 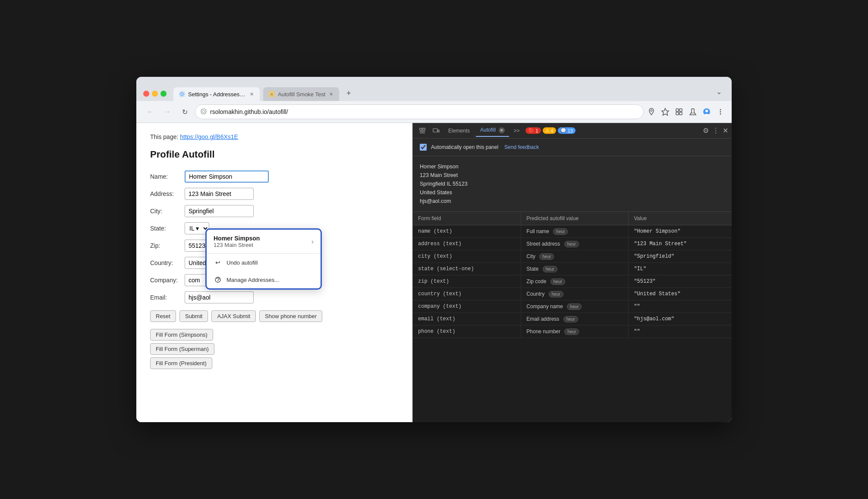 I want to click on auto-open-checkbox, so click(x=423, y=147).